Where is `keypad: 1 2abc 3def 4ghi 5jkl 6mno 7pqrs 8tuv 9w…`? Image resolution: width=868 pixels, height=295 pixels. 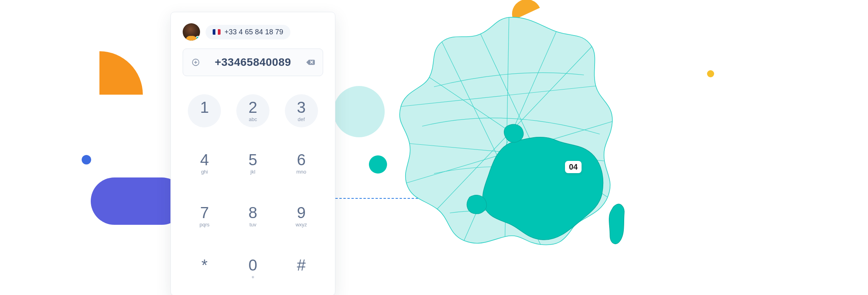 keypad: 1 2abc 3def 4ghi 5jkl 6mno 7pqrs 8tuv 9w… is located at coordinates (253, 190).